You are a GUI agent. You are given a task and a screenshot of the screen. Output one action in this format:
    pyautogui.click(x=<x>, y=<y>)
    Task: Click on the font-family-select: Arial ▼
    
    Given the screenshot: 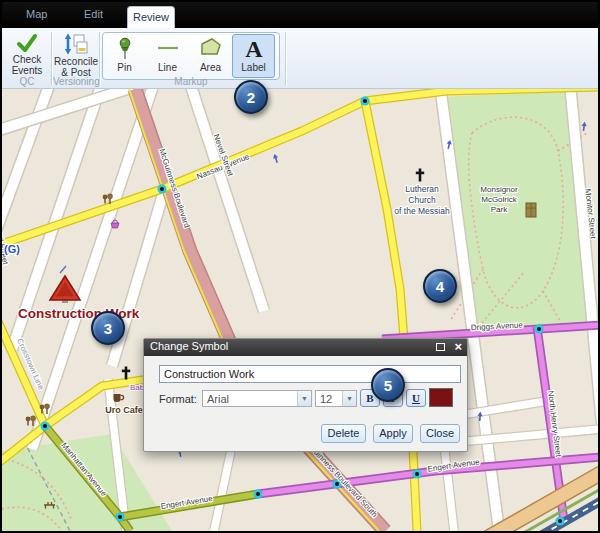 What is the action you would take?
    pyautogui.click(x=257, y=398)
    